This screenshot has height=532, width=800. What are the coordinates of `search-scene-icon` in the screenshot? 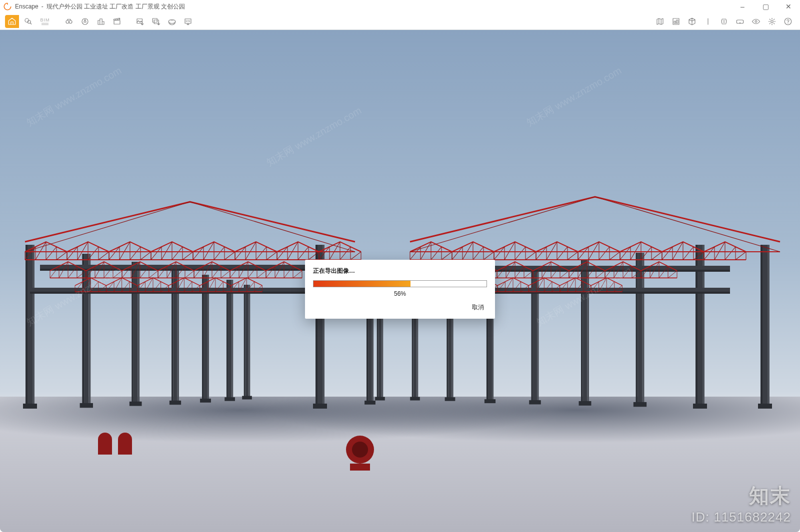 It's located at (28, 21).